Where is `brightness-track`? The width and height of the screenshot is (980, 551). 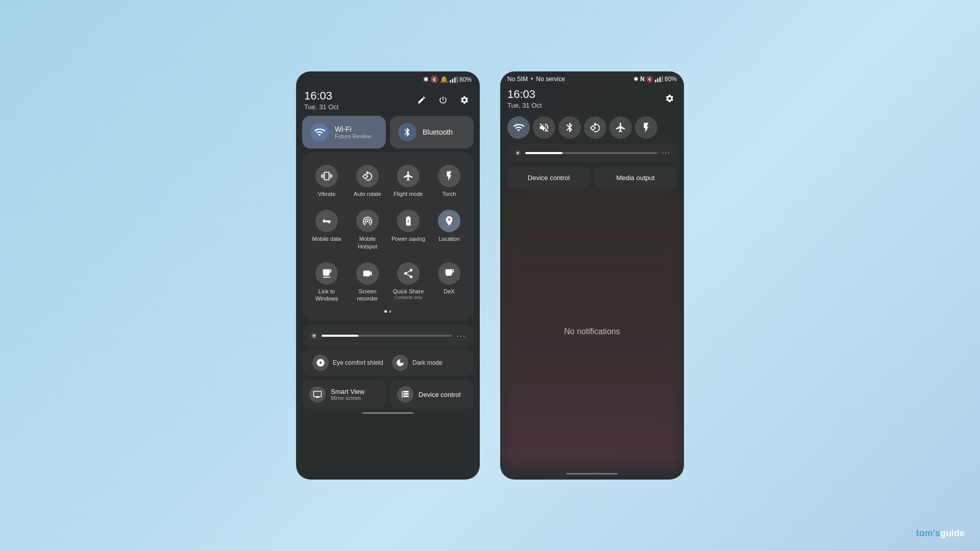
brightness-track is located at coordinates (387, 336).